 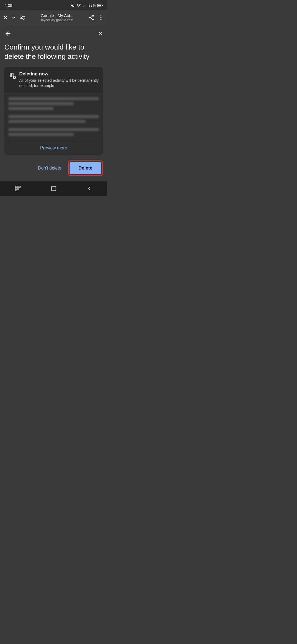 I want to click on menu-button, so click(x=101, y=18).